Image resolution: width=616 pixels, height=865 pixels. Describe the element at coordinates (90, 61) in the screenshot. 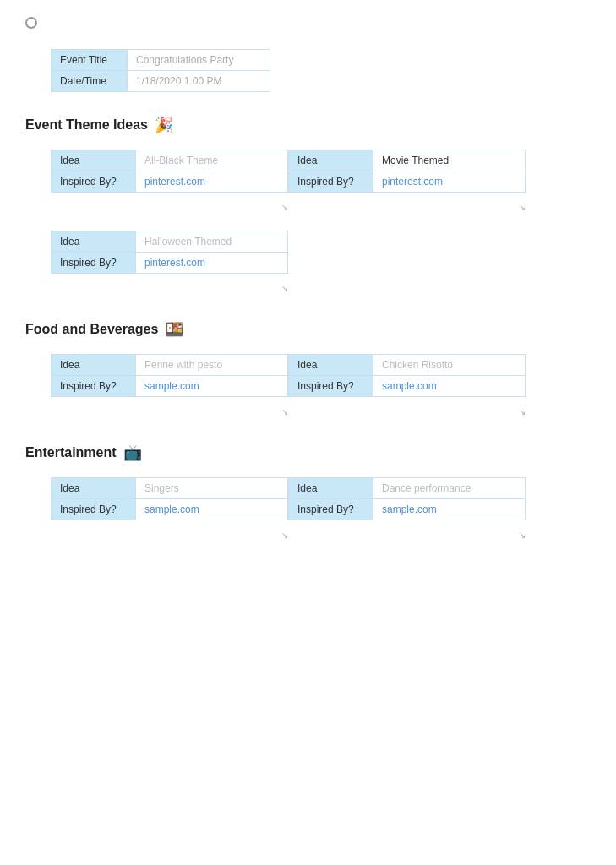

I see `event-info-label: Event Title` at that location.